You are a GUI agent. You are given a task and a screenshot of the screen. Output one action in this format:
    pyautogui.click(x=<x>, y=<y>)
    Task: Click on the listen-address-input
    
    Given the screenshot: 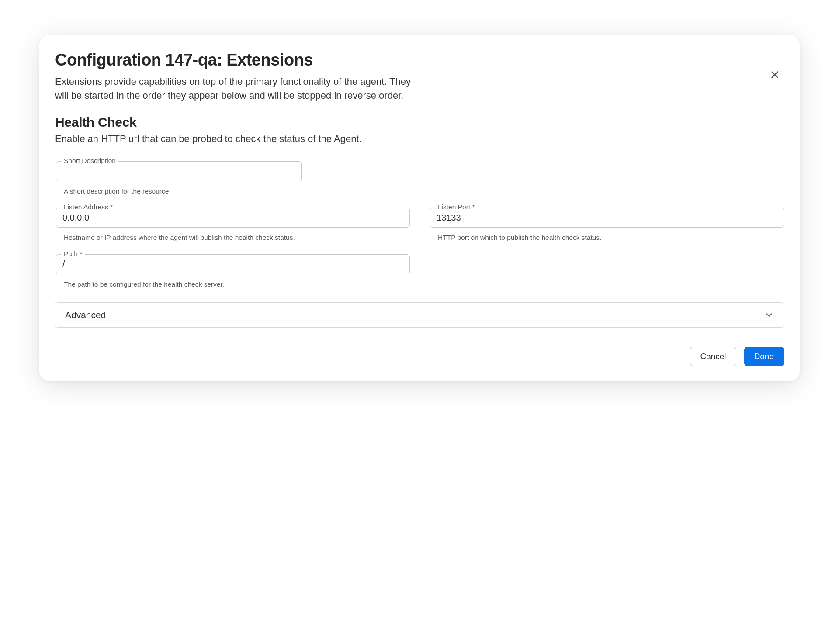 What is the action you would take?
    pyautogui.click(x=233, y=218)
    